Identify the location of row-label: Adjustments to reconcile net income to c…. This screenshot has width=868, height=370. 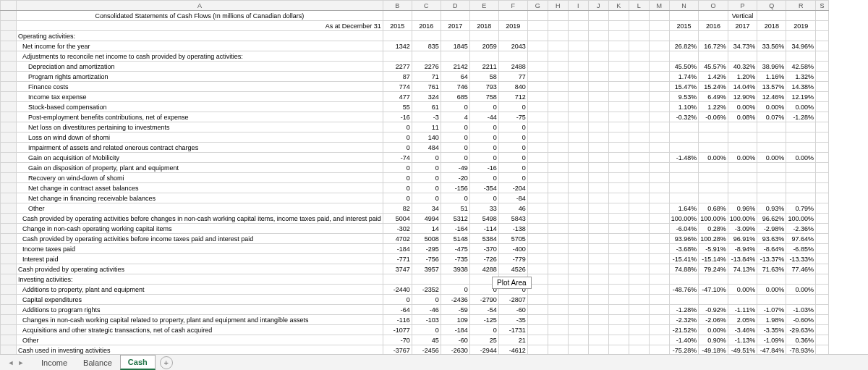
(200, 56).